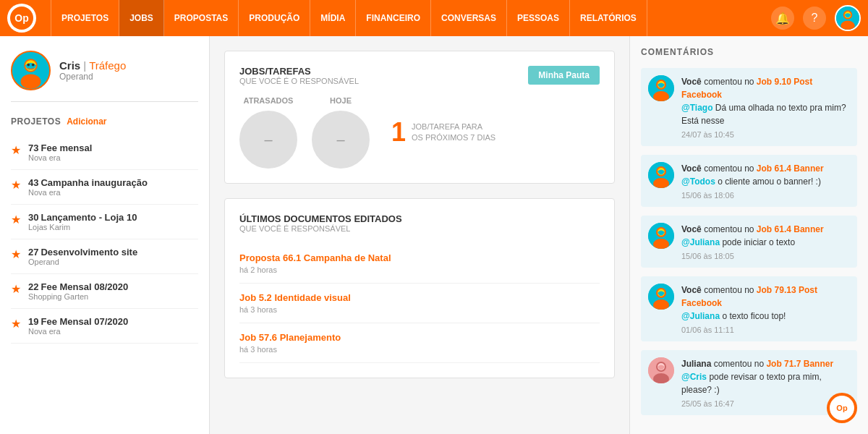 The height and width of the screenshot is (434, 868). What do you see at coordinates (104, 122) in the screenshot?
I see `projects-section-header: PROJETOS Adicionar` at bounding box center [104, 122].